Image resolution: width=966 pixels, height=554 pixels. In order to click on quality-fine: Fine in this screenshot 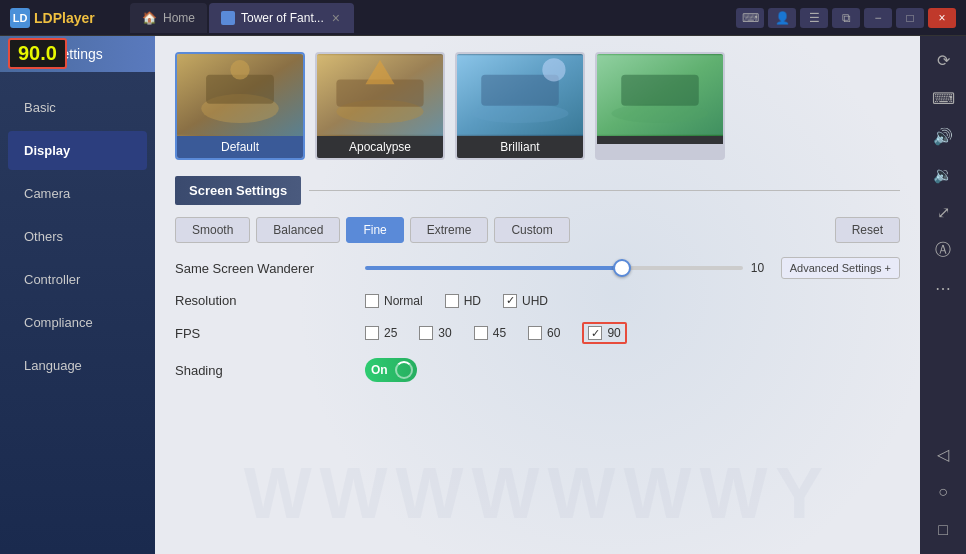, I will do `click(374, 230)`.